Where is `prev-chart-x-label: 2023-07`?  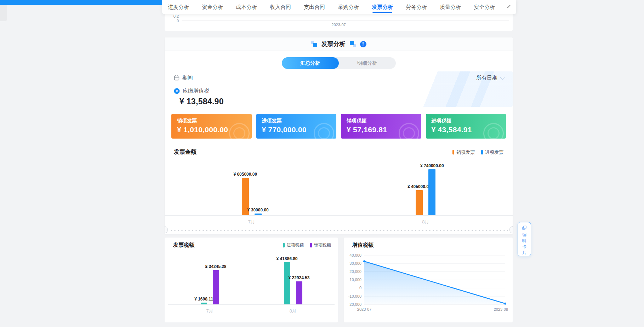 prev-chart-x-label: 2023-07 is located at coordinates (338, 25).